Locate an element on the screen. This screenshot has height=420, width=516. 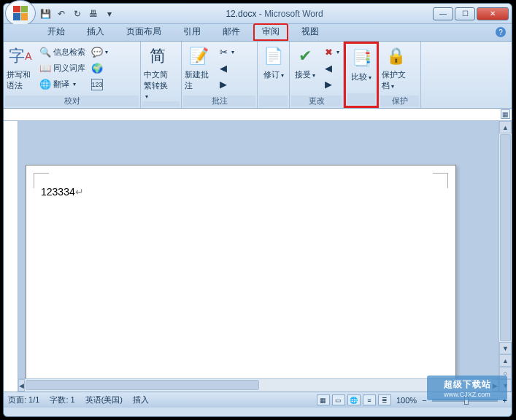
quick-access-toolbar: 💾 ↶ ↻ 🖶 ▾ is located at coordinates (77, 14).